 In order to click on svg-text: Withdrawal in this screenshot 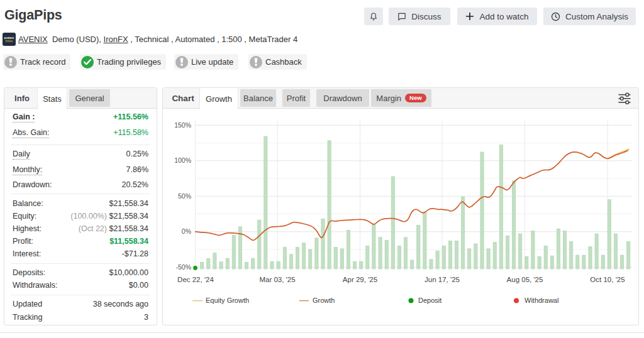, I will do `click(541, 300)`.